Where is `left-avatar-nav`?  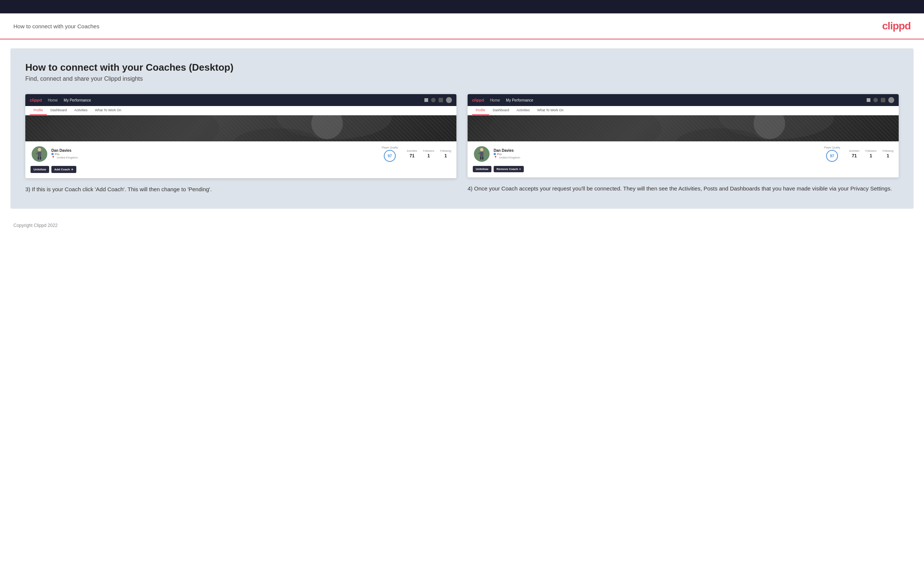 left-avatar-nav is located at coordinates (449, 100).